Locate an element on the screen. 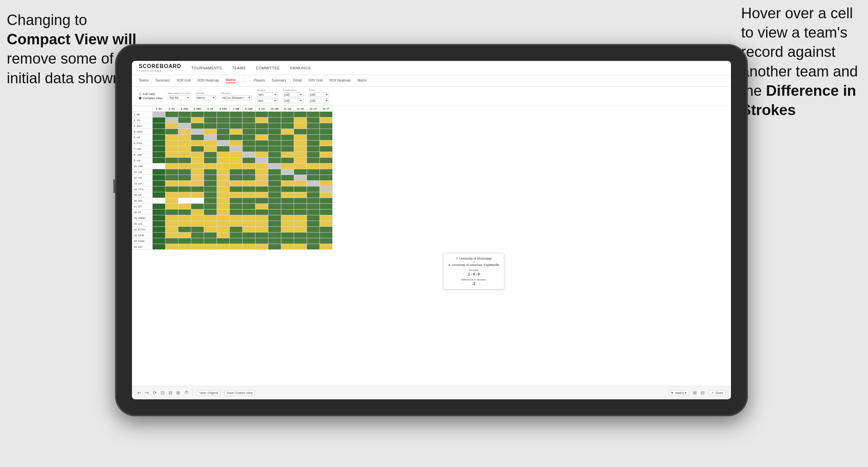 Image resolution: width=868 pixels, height=467 pixels. max-teams-select: Top 50 is located at coordinates (179, 98).